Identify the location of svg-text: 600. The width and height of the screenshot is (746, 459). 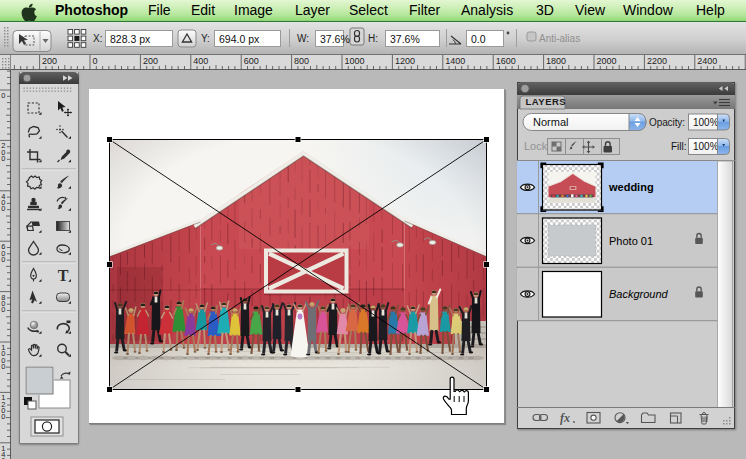
(252, 61).